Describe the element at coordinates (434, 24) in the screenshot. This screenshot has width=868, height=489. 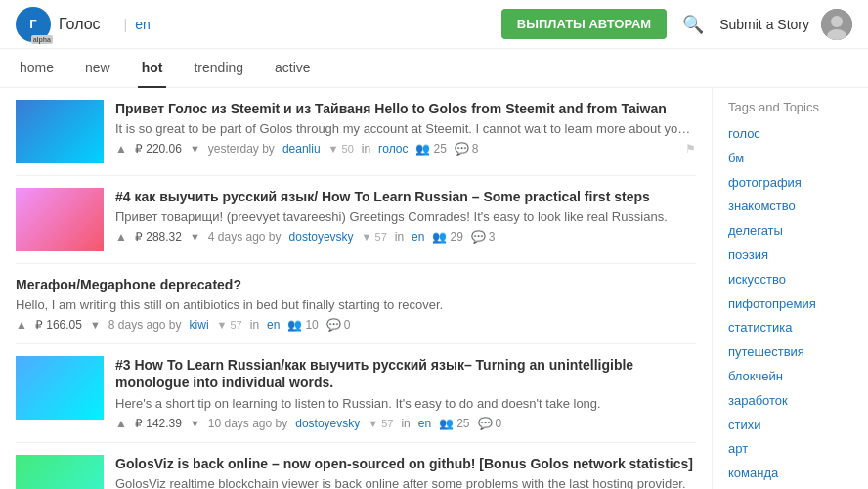
I see `header: Г alpha Голос | en ВЫПЛАТЫ АВТОРАМ 🔍 Sub…` at that location.